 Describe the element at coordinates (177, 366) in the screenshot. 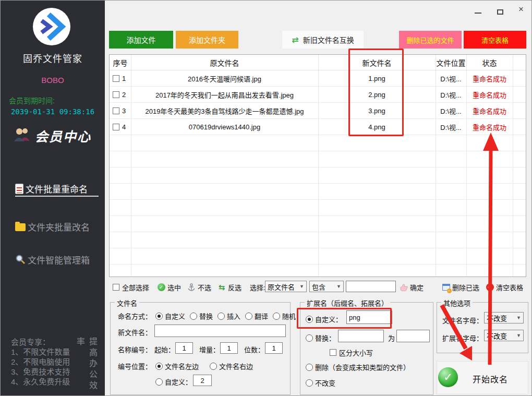

I see `radio-position-left: 文件名左边` at that location.